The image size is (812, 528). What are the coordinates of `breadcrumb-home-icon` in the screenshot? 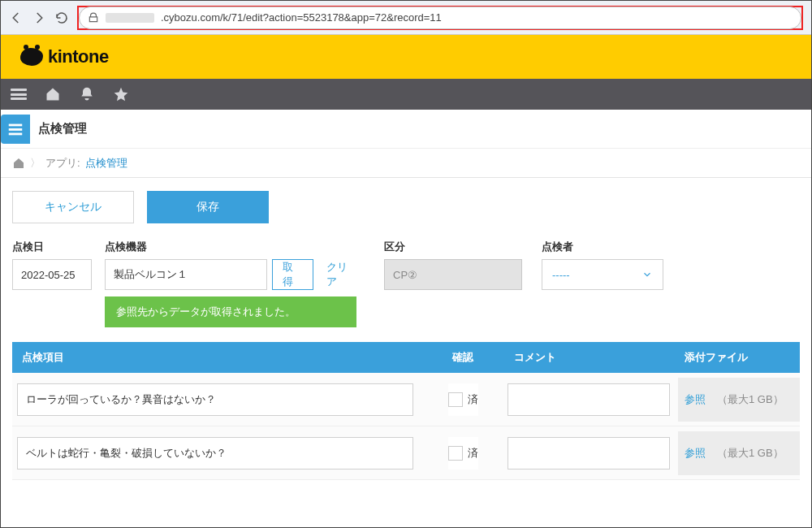 It's located at (19, 163).